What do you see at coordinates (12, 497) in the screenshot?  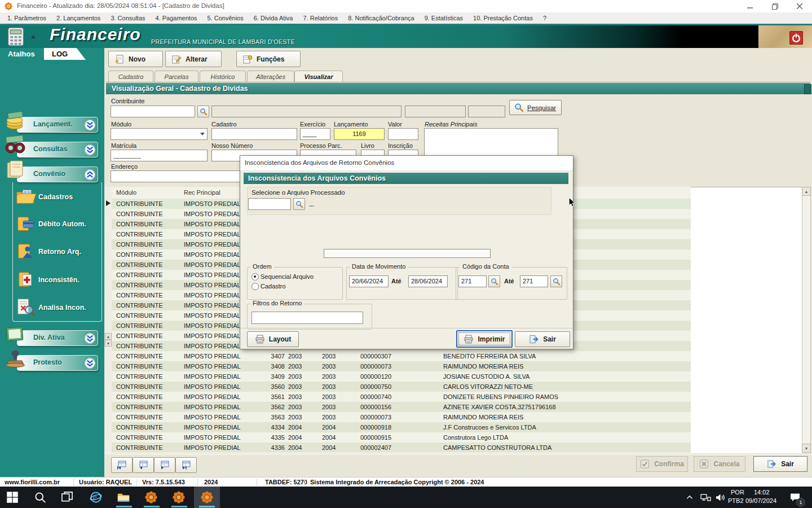 I see `start-button` at bounding box center [12, 497].